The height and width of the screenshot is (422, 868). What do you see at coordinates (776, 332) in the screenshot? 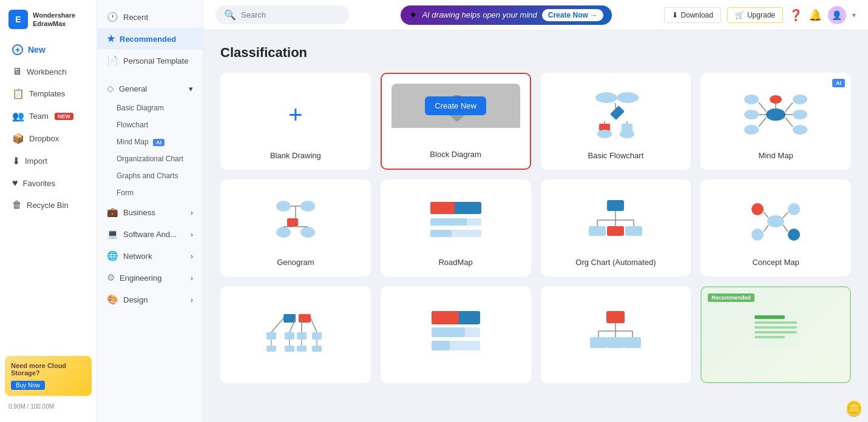
I see `recommended-icon-area` at bounding box center [776, 332].